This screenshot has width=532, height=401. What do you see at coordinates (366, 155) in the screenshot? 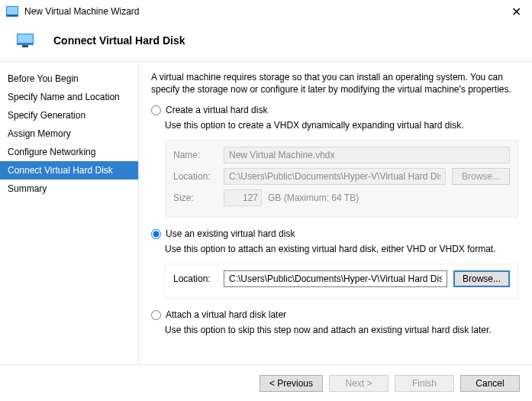
I see `vhd-name-input` at bounding box center [366, 155].